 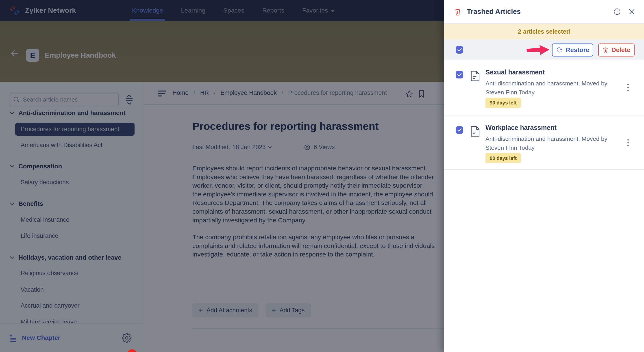 What do you see at coordinates (544, 50) in the screenshot?
I see `panel-toolbar: Restore Delete` at bounding box center [544, 50].